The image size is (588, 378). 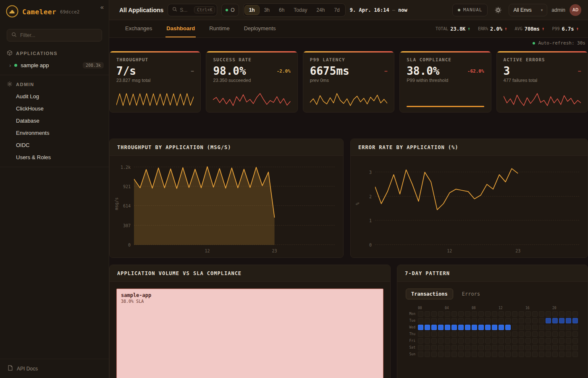 I want to click on cameleer-logo-icon, so click(x=12, y=12).